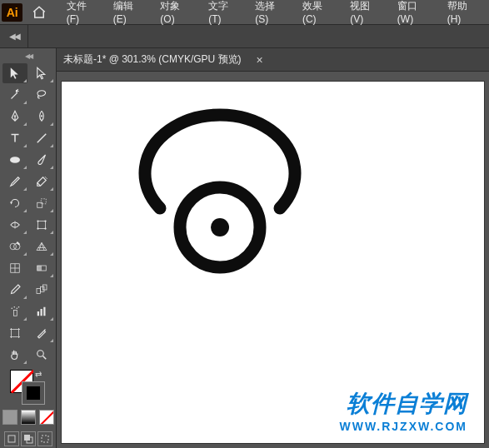 This screenshot has width=489, height=448. What do you see at coordinates (14, 37) in the screenshot?
I see `chevron-left-icon: ◀◀` at bounding box center [14, 37].